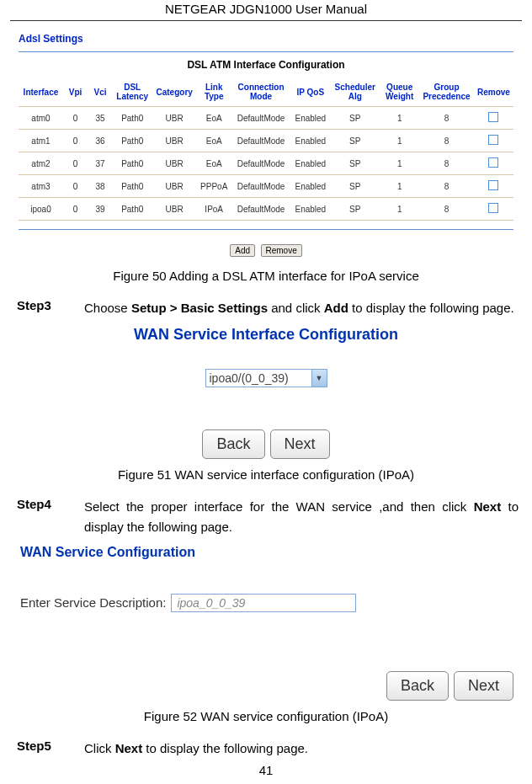 This screenshot has width=532, height=784. What do you see at coordinates (51, 748) in the screenshot?
I see `step5-label: Step5` at bounding box center [51, 748].